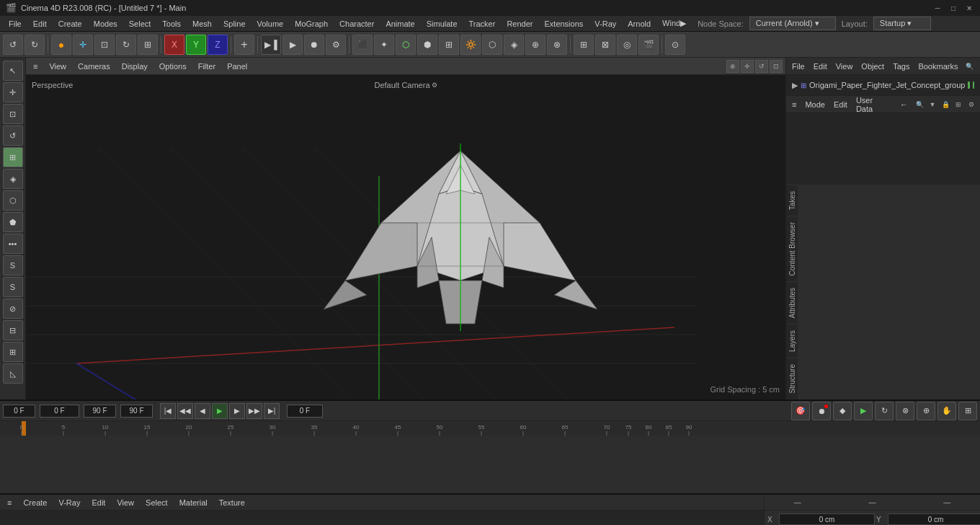  Describe the element at coordinates (71, 24) in the screenshot. I see `menu-create: Create` at that location.